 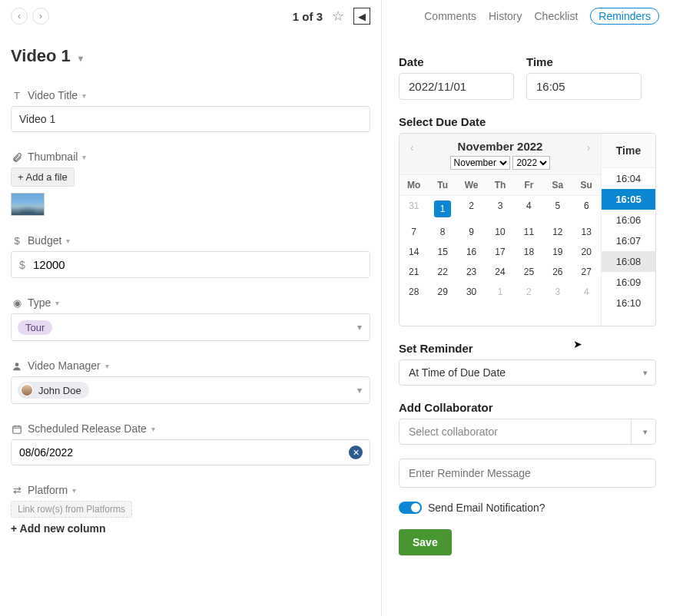 What do you see at coordinates (472, 185) in the screenshot?
I see `calendar-weekday: We` at bounding box center [472, 185].